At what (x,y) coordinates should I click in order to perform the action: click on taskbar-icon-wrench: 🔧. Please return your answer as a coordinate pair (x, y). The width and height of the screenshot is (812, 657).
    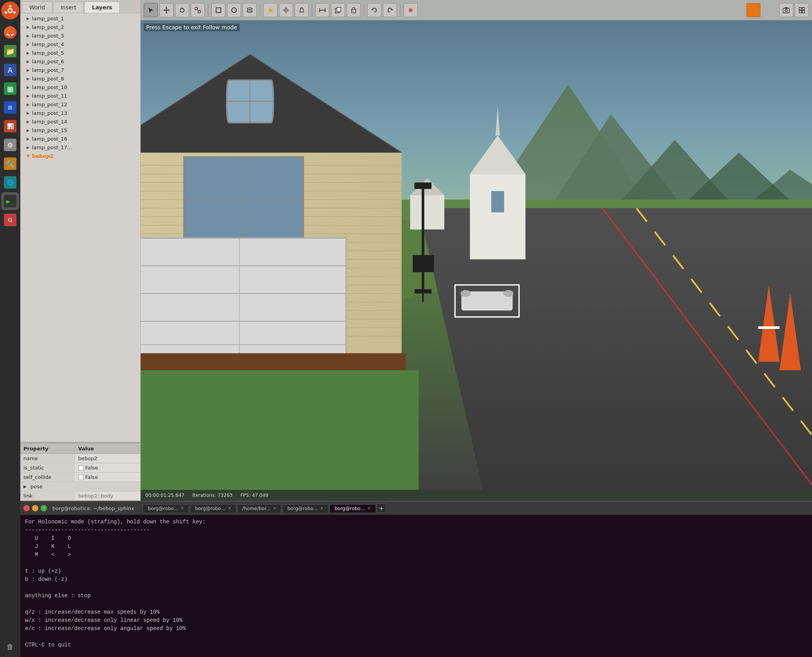
    Looking at the image, I should click on (10, 164).